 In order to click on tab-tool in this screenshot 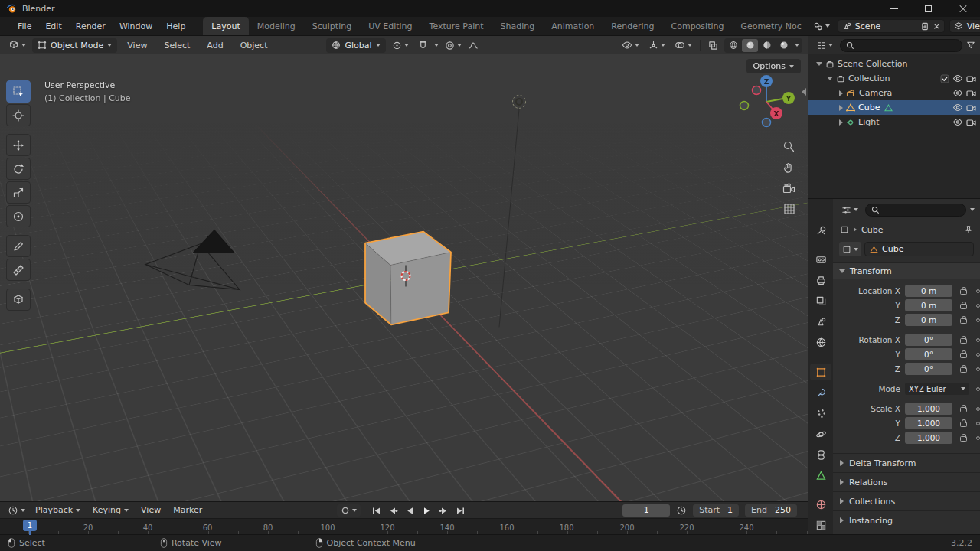, I will do `click(821, 230)`.